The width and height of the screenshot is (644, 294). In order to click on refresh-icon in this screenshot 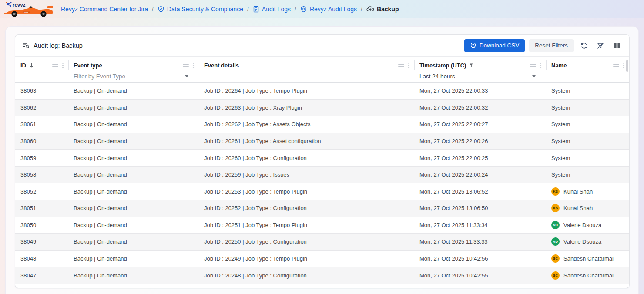, I will do `click(584, 46)`.